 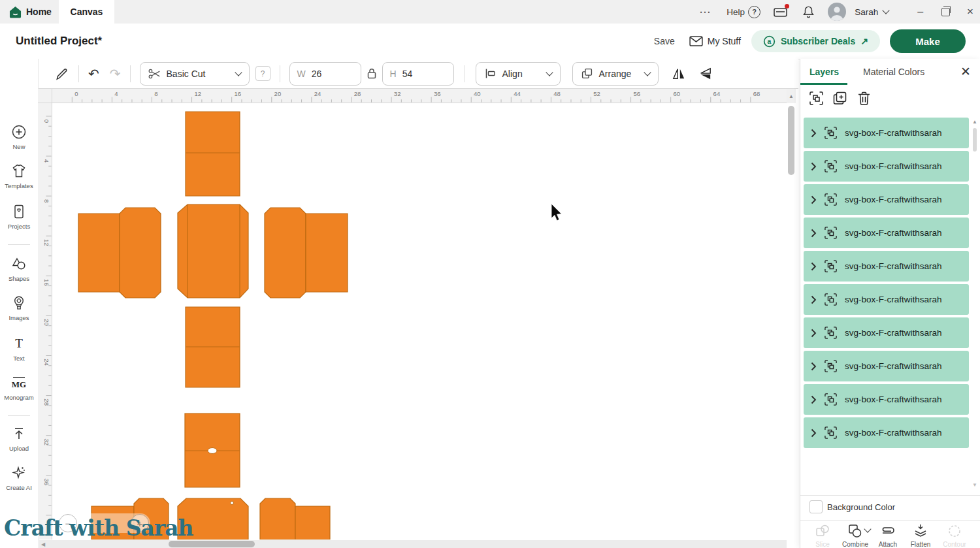 I want to click on panel-scroll-up-button: ▲, so click(x=975, y=121).